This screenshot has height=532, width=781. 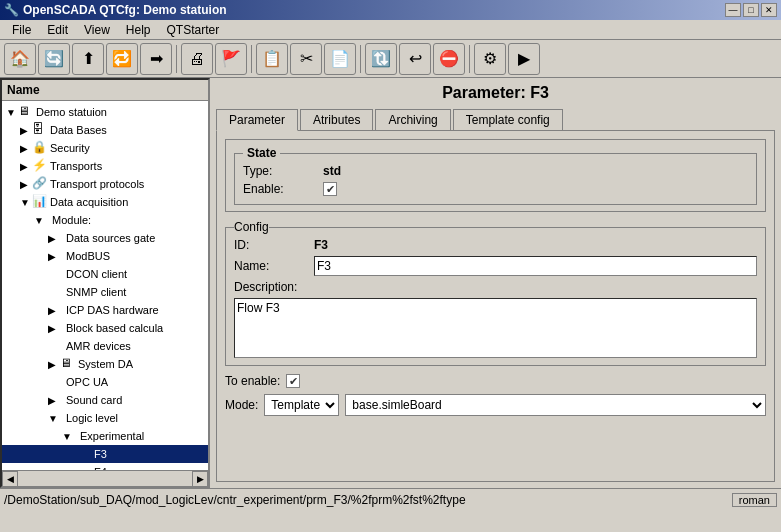 What do you see at coordinates (274, 287) in the screenshot?
I see `desc-label: Description:` at bounding box center [274, 287].